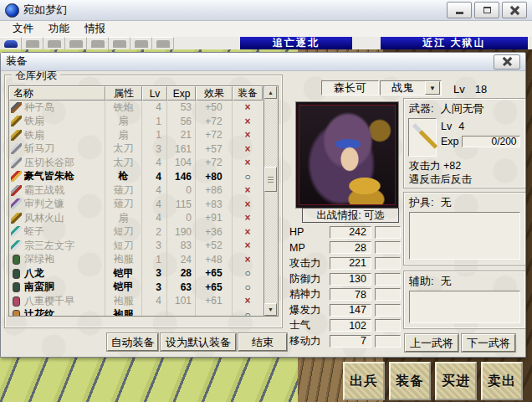 This screenshot has width=532, height=402. What do you see at coordinates (345, 295) in the screenshot?
I see `stat-row: 精神力 78` at bounding box center [345, 295].